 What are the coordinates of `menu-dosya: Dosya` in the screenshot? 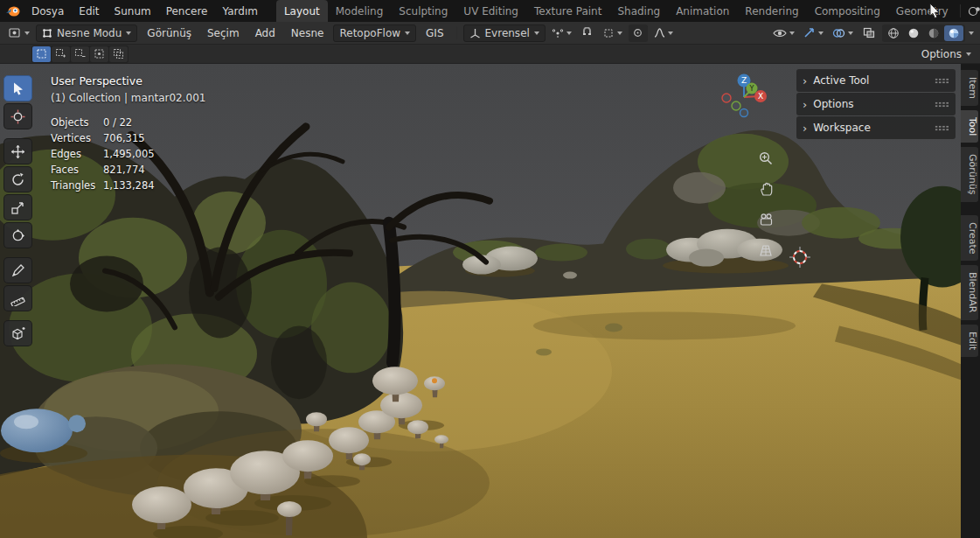 It's located at (47, 11).